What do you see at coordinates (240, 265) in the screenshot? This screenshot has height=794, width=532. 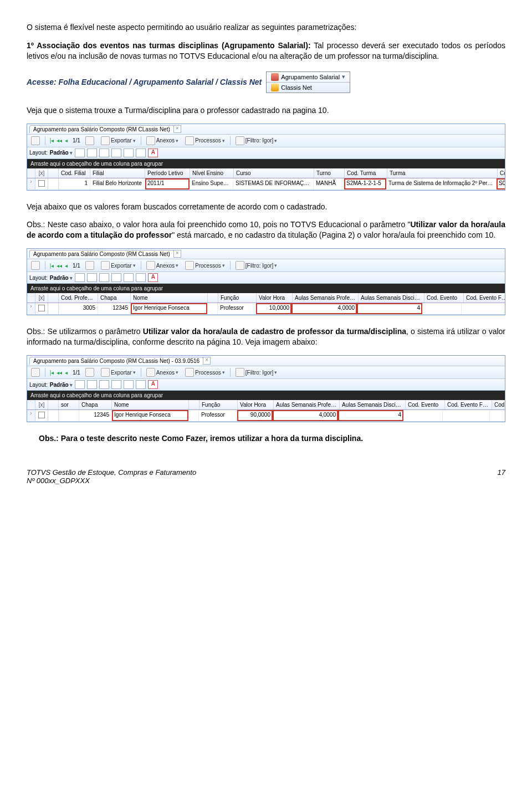 I see `funnel-icon` at bounding box center [240, 265].